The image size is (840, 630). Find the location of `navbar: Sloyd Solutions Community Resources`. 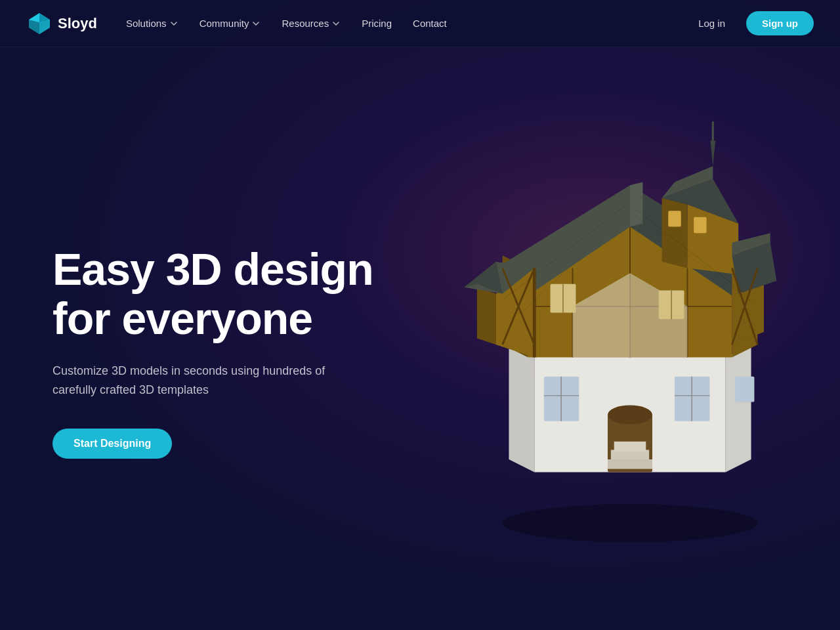

navbar: Sloyd Solutions Community Resources is located at coordinates (420, 24).